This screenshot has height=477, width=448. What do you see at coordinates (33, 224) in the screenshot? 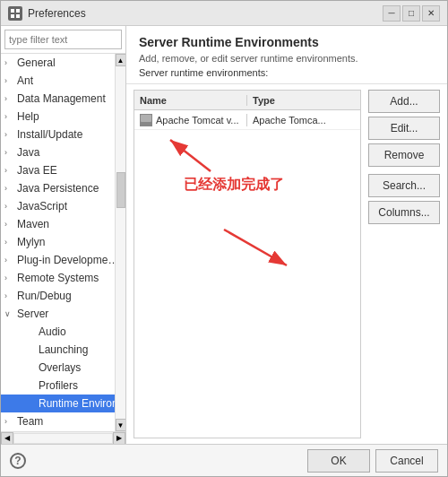
I see `sidebar-item-label-maven: Maven` at bounding box center [33, 224].